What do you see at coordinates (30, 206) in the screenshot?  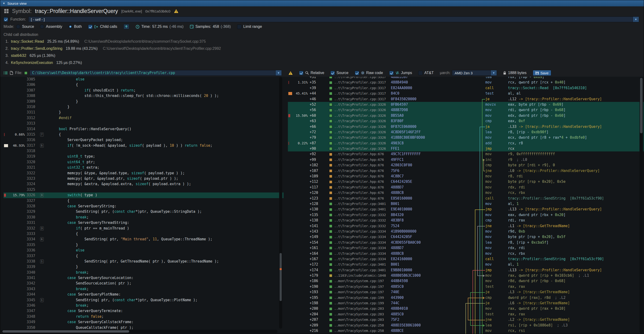 I see `line-number: 3328` at bounding box center [30, 206].